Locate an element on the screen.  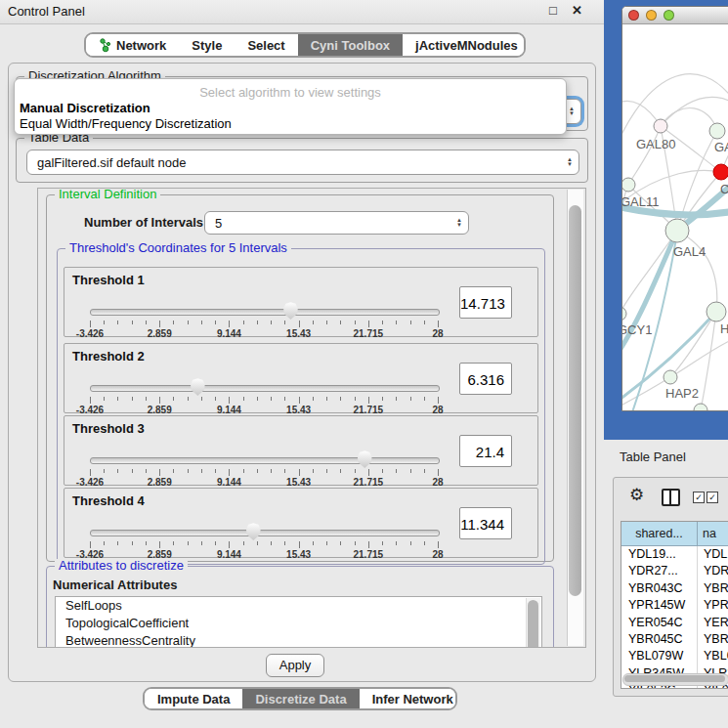
tab-cyni-toolbox: Cyni Toolbox is located at coordinates (350, 45).